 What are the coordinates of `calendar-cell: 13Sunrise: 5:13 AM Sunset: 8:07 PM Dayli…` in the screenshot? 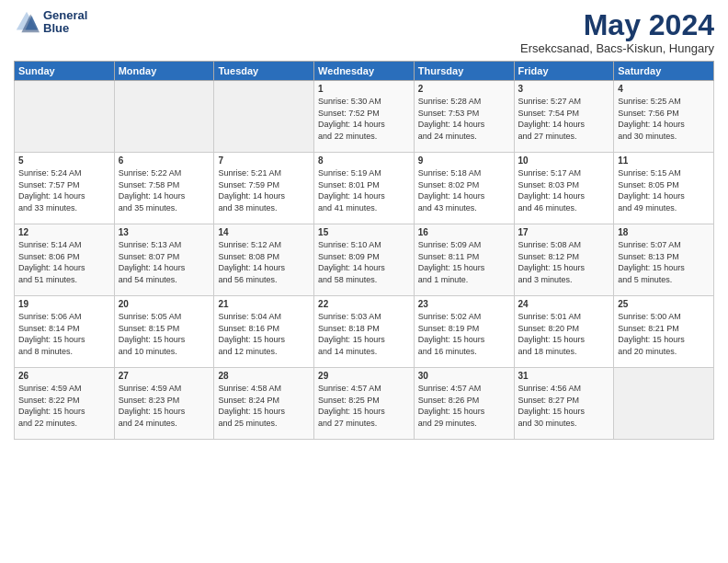 It's located at (164, 260).